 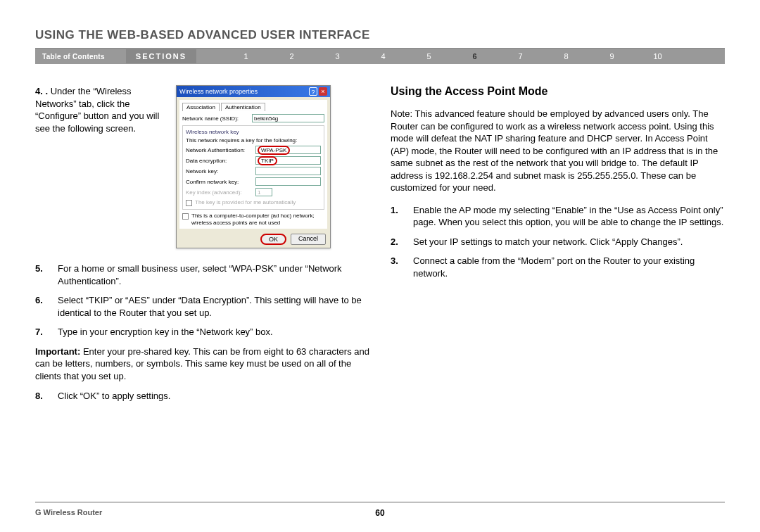 What do you see at coordinates (102, 110) in the screenshot?
I see `step-4-text: 4. . Under the “Wireless Networks” tab, …` at bounding box center [102, 110].